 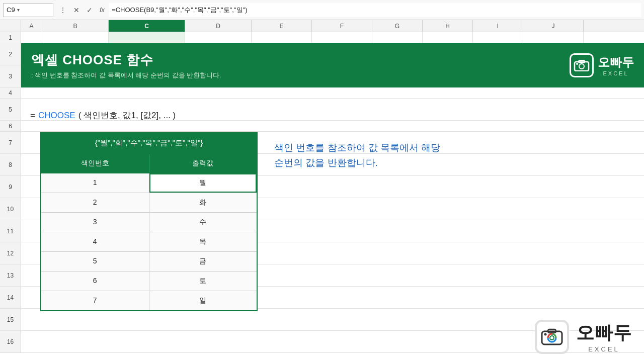 I want to click on row-num-8: 8, so click(x=11, y=165).